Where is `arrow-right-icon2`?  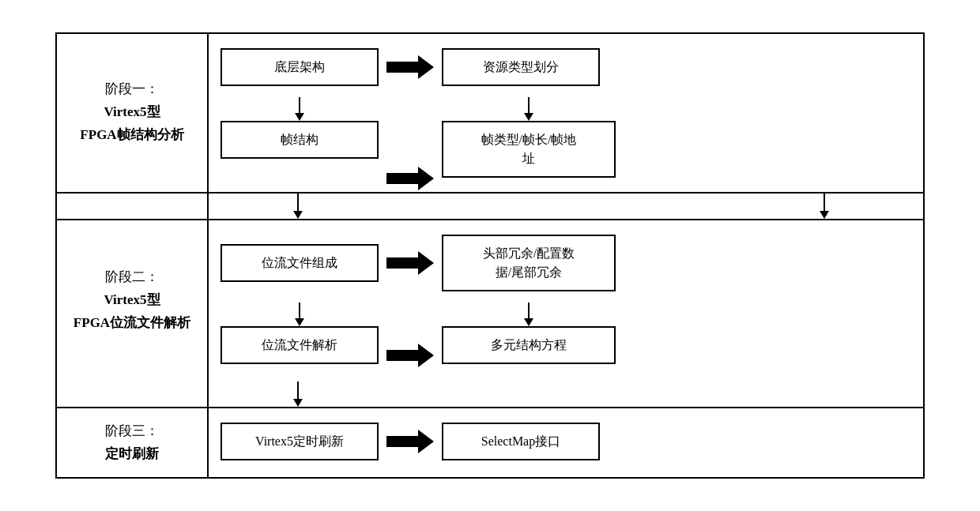 arrow-right-icon2 is located at coordinates (410, 178).